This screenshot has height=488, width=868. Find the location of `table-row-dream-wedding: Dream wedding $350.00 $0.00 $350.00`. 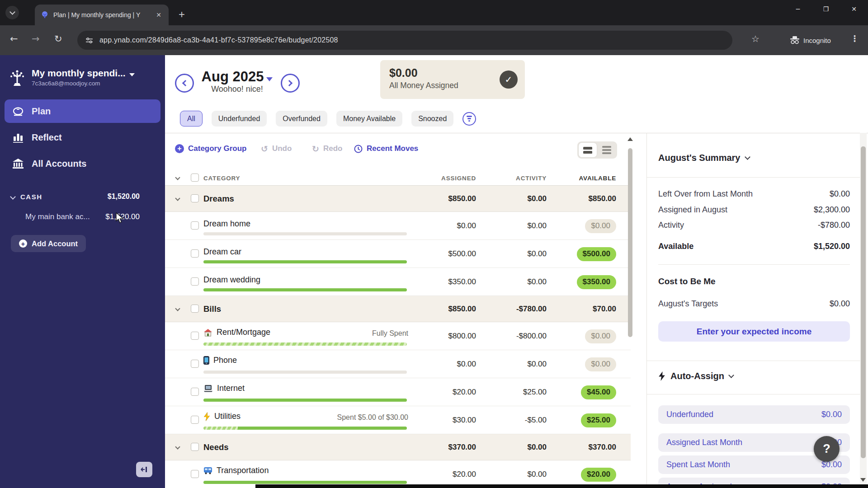

table-row-dream-wedding: Dream wedding $350.00 $0.00 $350.00 is located at coordinates (398, 282).